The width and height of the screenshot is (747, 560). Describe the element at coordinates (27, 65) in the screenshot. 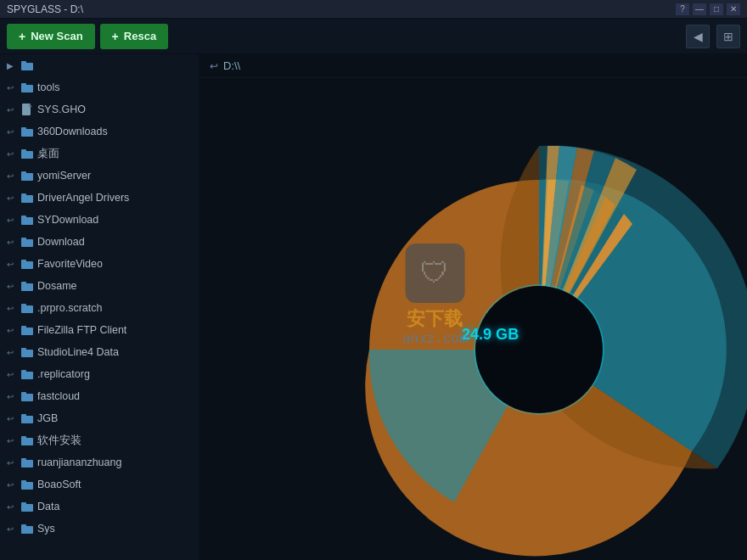

I see `tree-icon-root` at that location.